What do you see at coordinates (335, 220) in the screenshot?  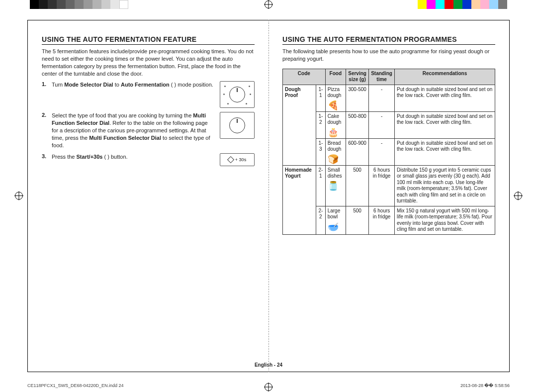 I see `cell-food: Large bowl🥣` at bounding box center [335, 220].